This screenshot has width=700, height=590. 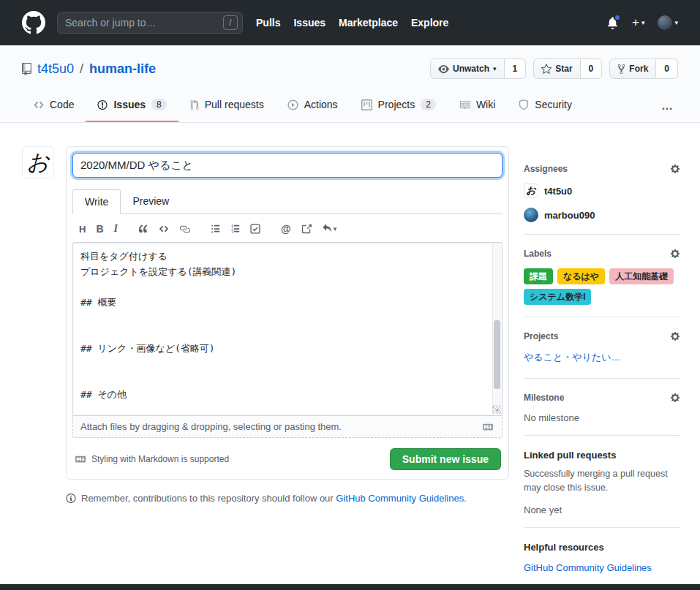 What do you see at coordinates (592, 69) in the screenshot?
I see `stargazers-count: 0` at bounding box center [592, 69].